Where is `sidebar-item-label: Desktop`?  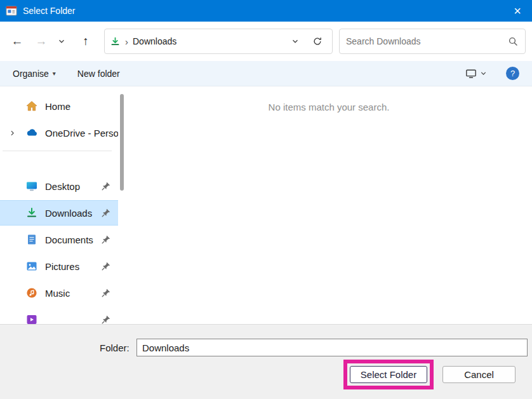
sidebar-item-label: Desktop is located at coordinates (62, 187).